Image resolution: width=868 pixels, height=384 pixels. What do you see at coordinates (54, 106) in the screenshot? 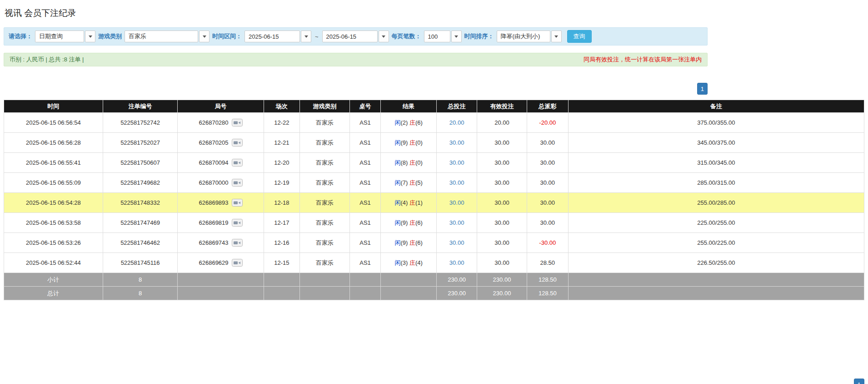
I see `column-header: 时间` at bounding box center [54, 106].